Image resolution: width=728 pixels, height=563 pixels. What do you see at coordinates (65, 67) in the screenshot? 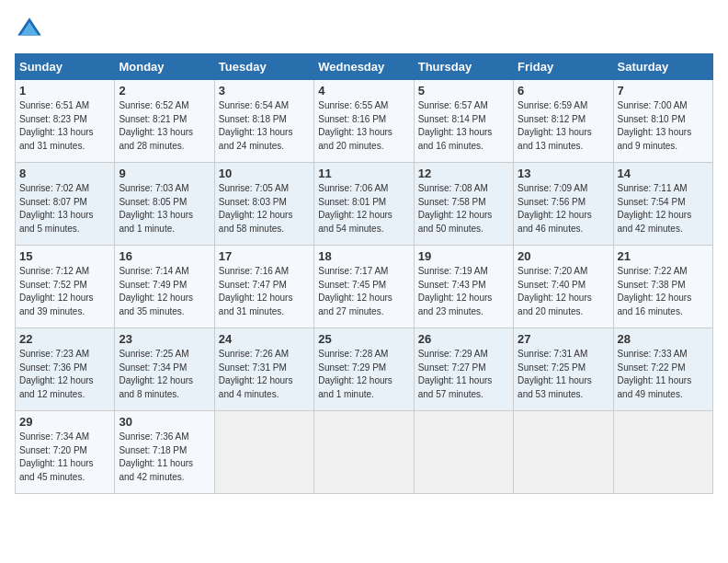
I see `header-cell-sunday: Sunday` at bounding box center [65, 67].